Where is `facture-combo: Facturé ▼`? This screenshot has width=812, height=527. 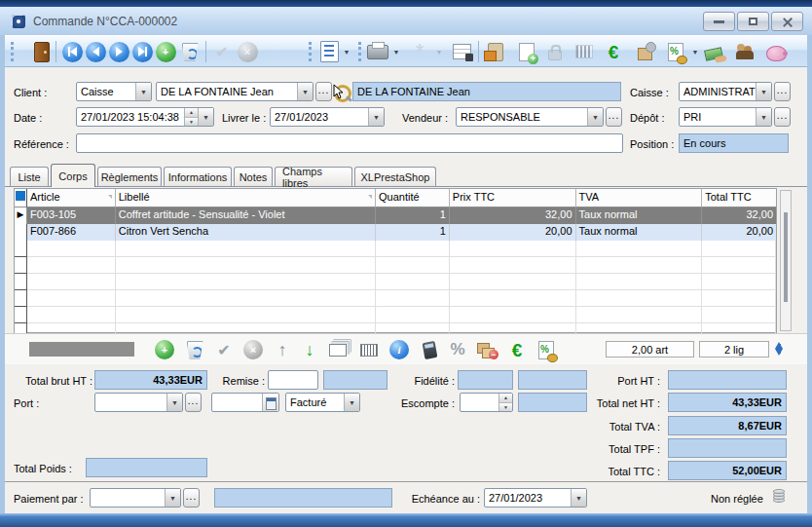 facture-combo: Facturé ▼ is located at coordinates (323, 402).